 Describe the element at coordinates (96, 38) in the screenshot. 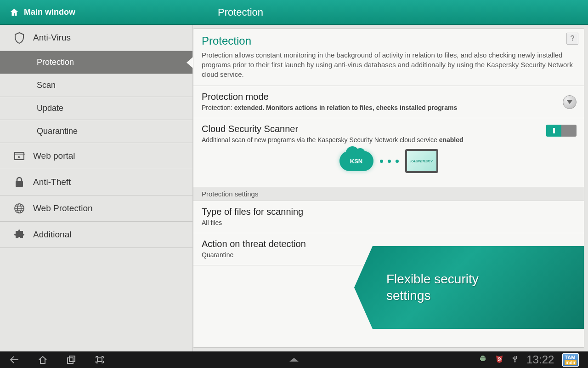

I see `sidebar-item-antivirus: Anti-Virus` at that location.